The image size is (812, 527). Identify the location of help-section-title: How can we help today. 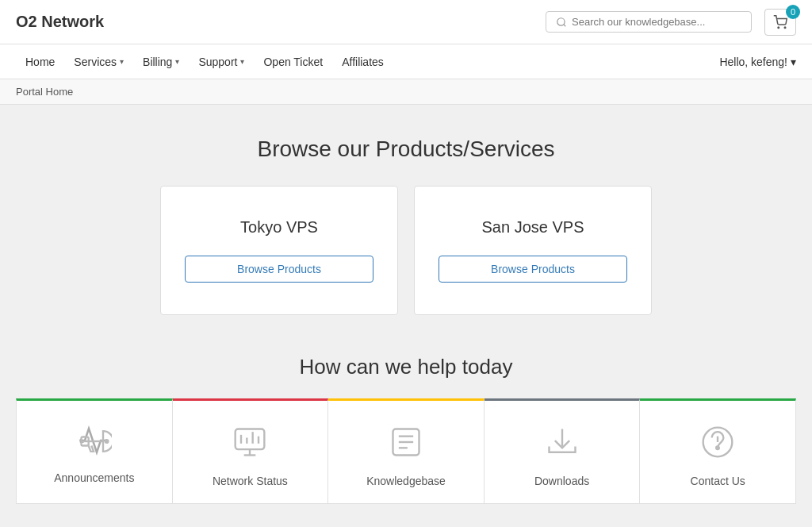
(406, 367).